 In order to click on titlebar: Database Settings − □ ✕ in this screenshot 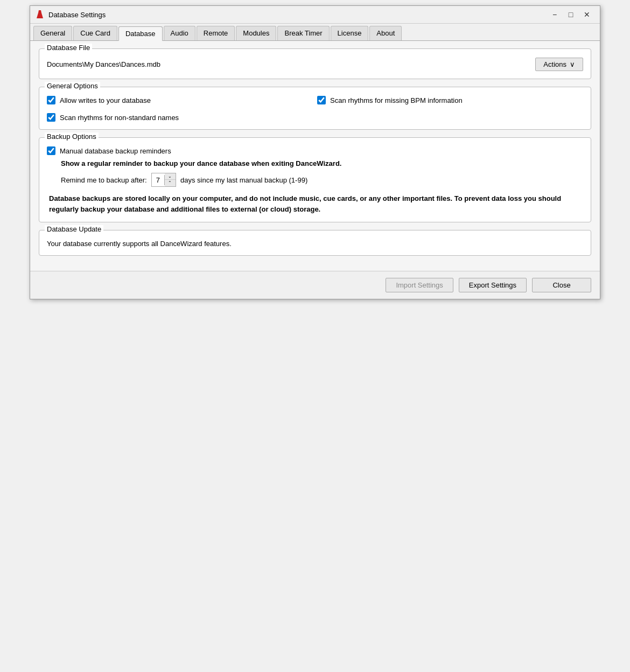, I will do `click(315, 15)`.